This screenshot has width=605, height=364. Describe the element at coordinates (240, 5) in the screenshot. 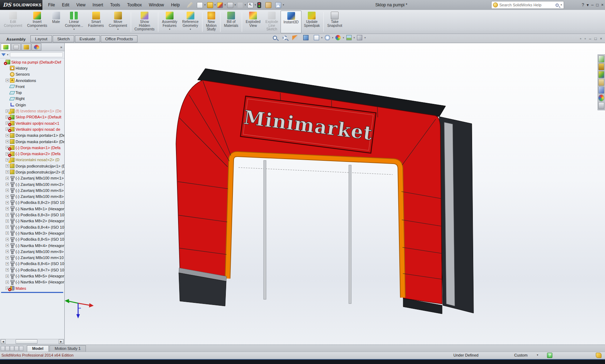

I see `undo-icon` at that location.